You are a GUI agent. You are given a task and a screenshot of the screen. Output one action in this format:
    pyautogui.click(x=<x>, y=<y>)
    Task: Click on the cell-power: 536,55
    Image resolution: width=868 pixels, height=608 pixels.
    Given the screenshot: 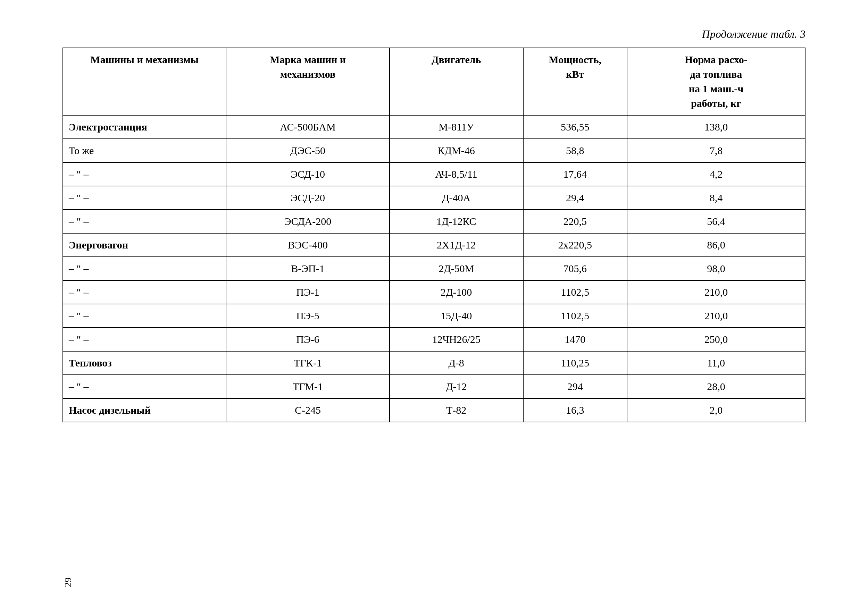 What is the action you would take?
    pyautogui.click(x=575, y=127)
    